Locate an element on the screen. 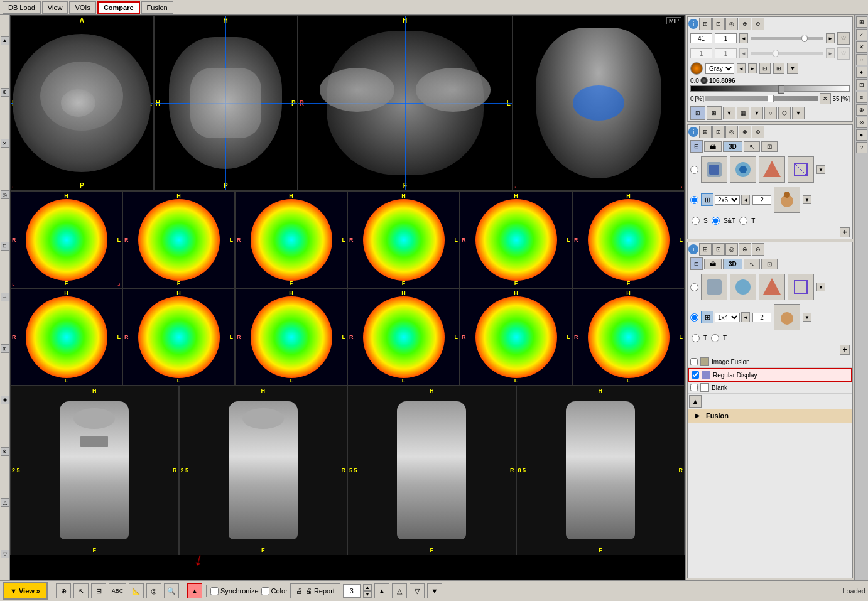  layout-select-mid: 2x6 is located at coordinates (727, 200).